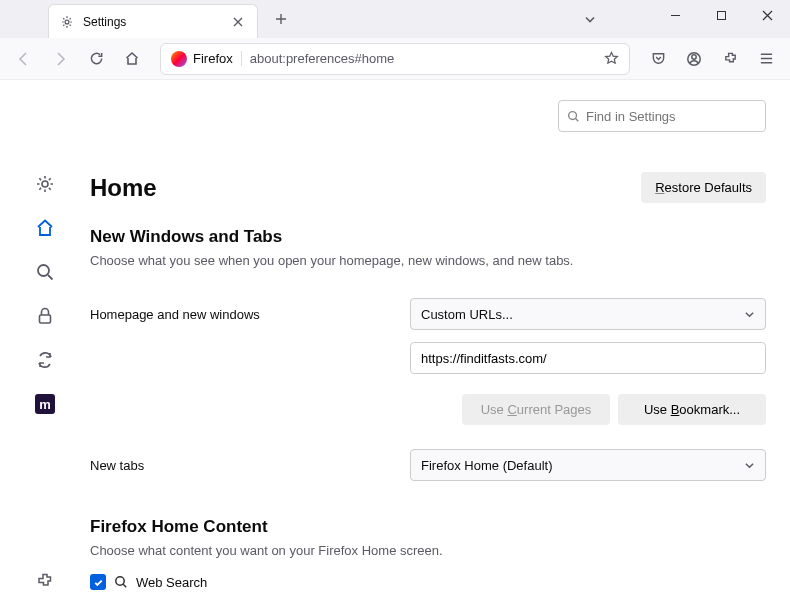 The image size is (790, 615). Describe the element at coordinates (45, 404) in the screenshot. I see `sidebar-item-more: m` at that location.